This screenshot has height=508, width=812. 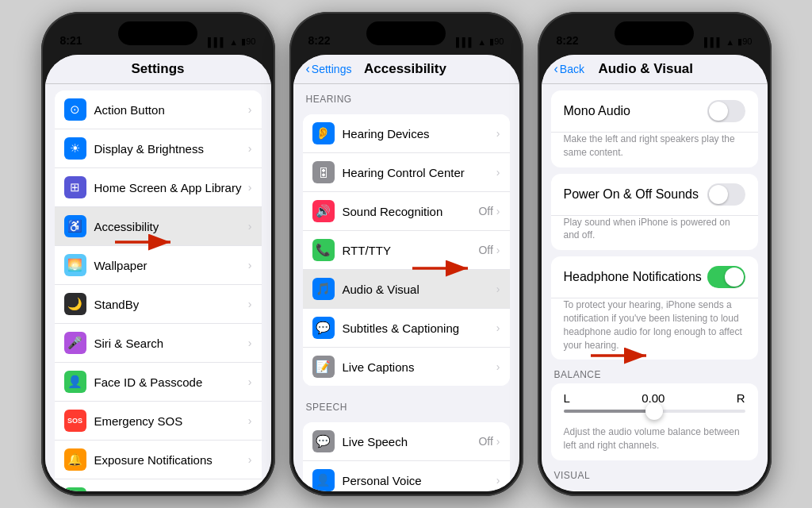 What do you see at coordinates (419, 367) in the screenshot?
I see `item-label-live-captions: Live Captions` at bounding box center [419, 367].